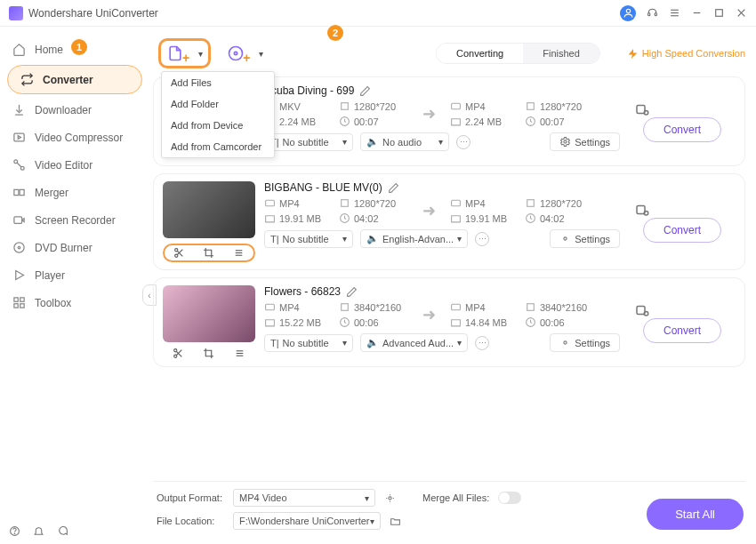 This screenshot has height=544, width=756. I want to click on maximize-button, so click(719, 12).